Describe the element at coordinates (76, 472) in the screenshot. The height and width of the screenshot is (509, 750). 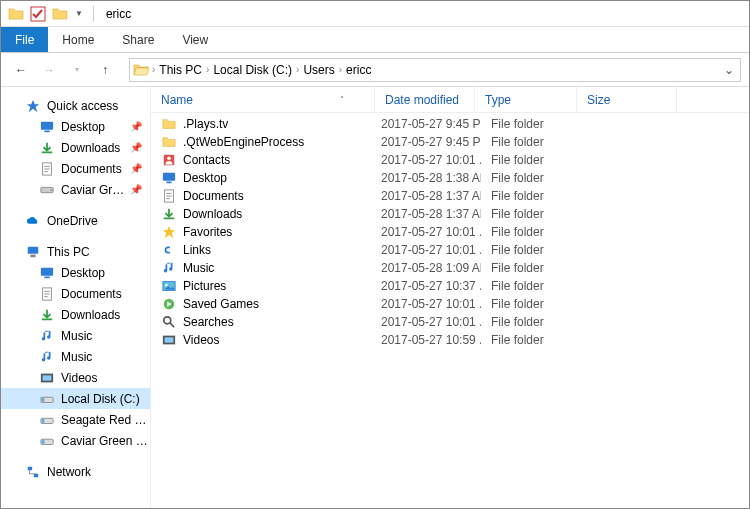
I see `tree-network: Network` at that location.